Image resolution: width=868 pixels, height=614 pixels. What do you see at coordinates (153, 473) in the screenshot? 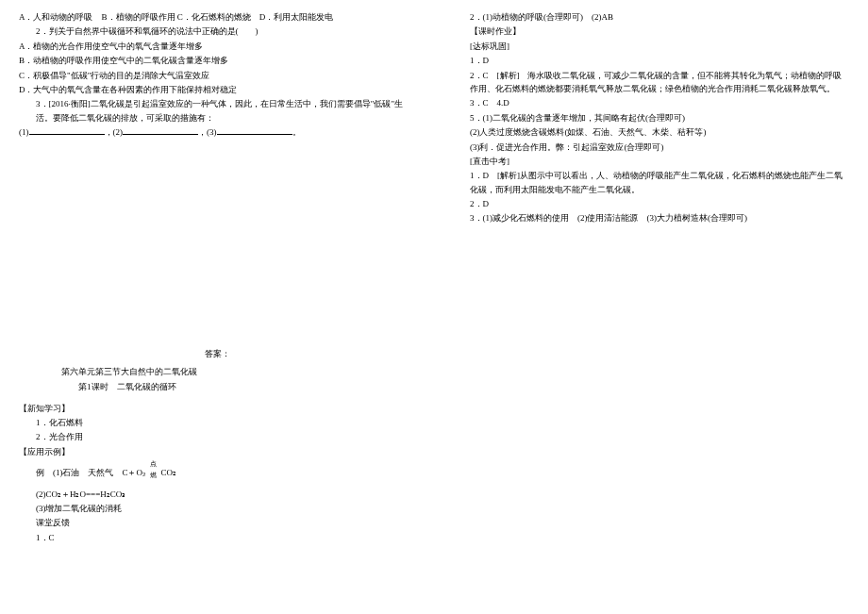
I see `reaction-arrow: 点燃` at bounding box center [153, 473].